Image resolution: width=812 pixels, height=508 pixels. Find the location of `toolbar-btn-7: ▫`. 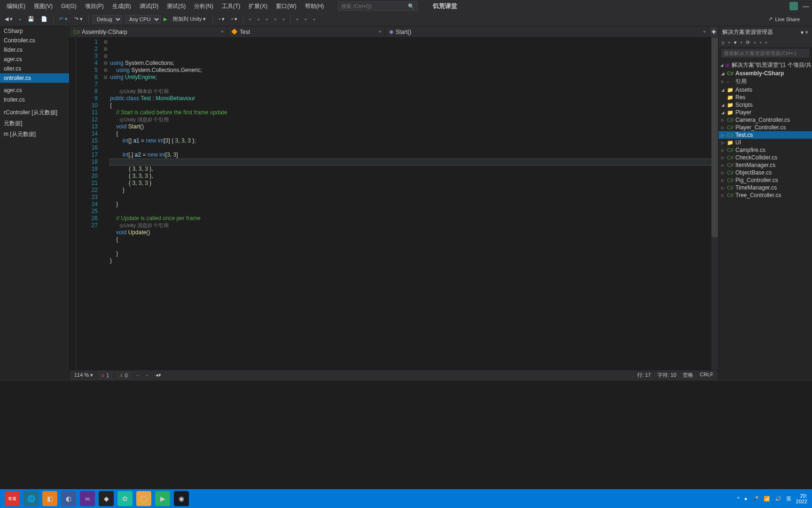

toolbar-btn-7: ▫ is located at coordinates (284, 19).